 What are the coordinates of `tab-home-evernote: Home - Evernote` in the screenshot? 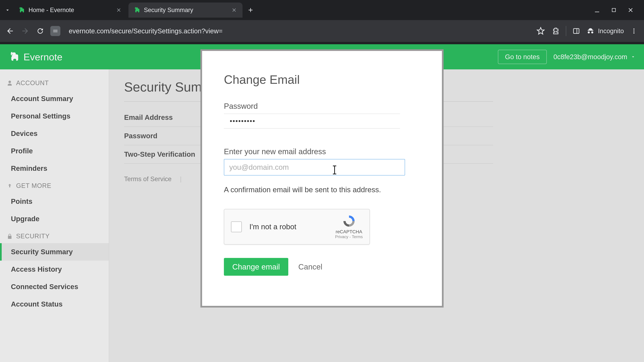 It's located at (70, 10).